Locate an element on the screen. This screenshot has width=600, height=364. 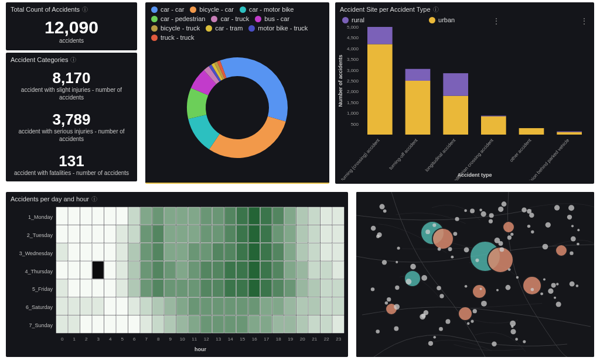
legend-item: car - tram is located at coordinates (224, 28).